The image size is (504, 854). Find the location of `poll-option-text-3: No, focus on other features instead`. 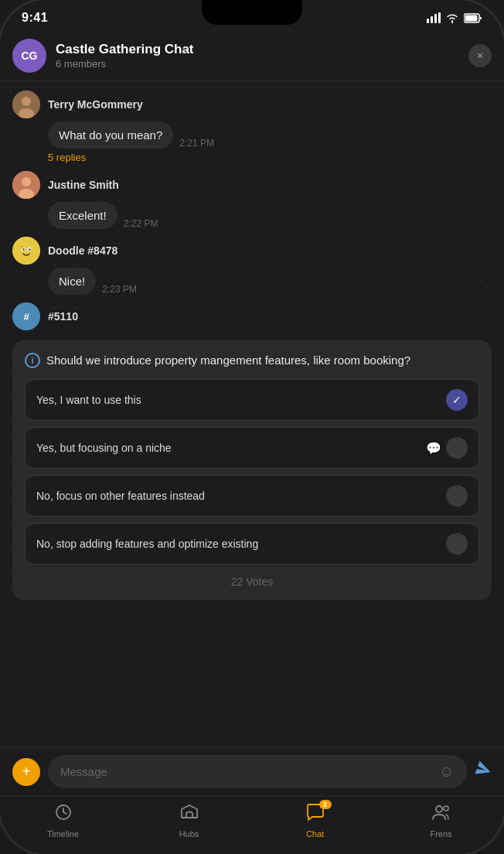

poll-option-text-3: No, focus on other features instead is located at coordinates (241, 496).